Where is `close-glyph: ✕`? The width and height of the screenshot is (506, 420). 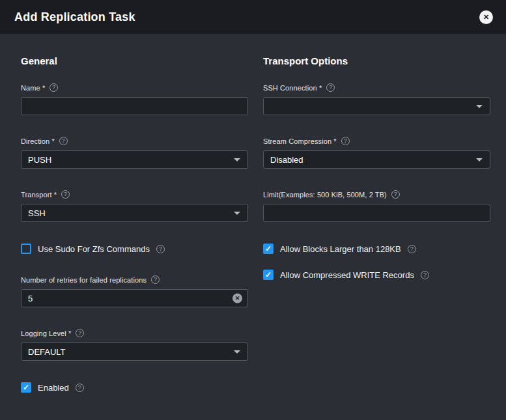 close-glyph: ✕ is located at coordinates (486, 17).